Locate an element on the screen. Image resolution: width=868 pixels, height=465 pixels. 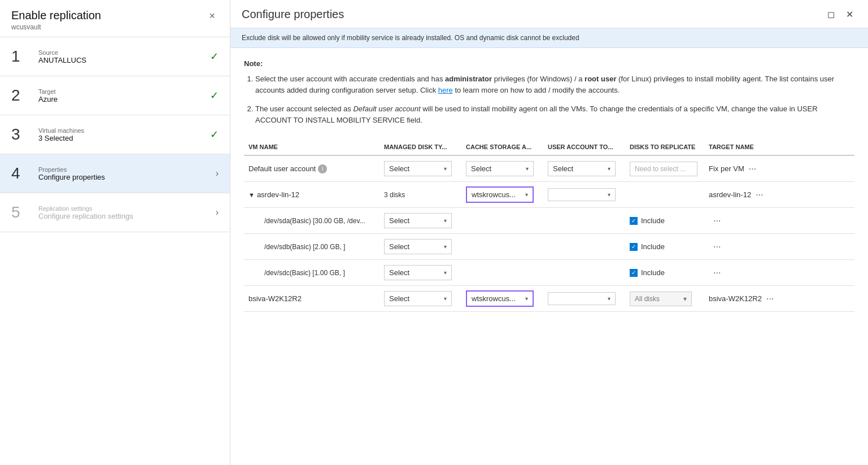
asrdev-cache-select: wtskrowcus... ▾ is located at coordinates (500, 194).